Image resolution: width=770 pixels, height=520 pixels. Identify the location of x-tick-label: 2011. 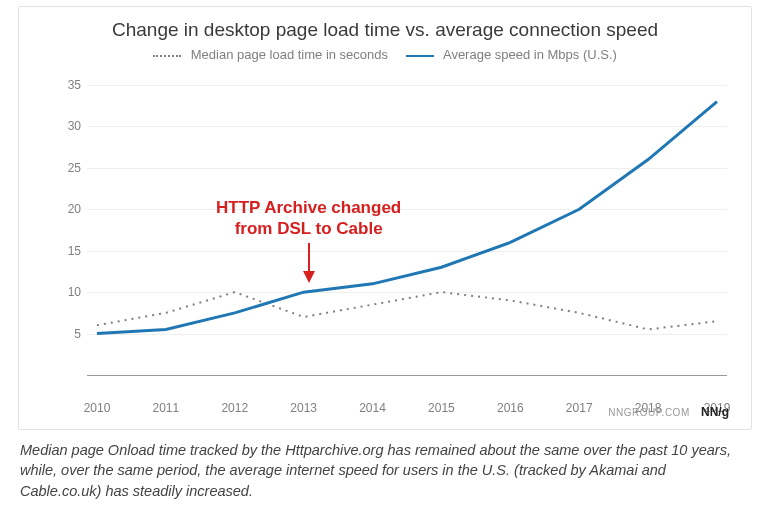
(166, 408).